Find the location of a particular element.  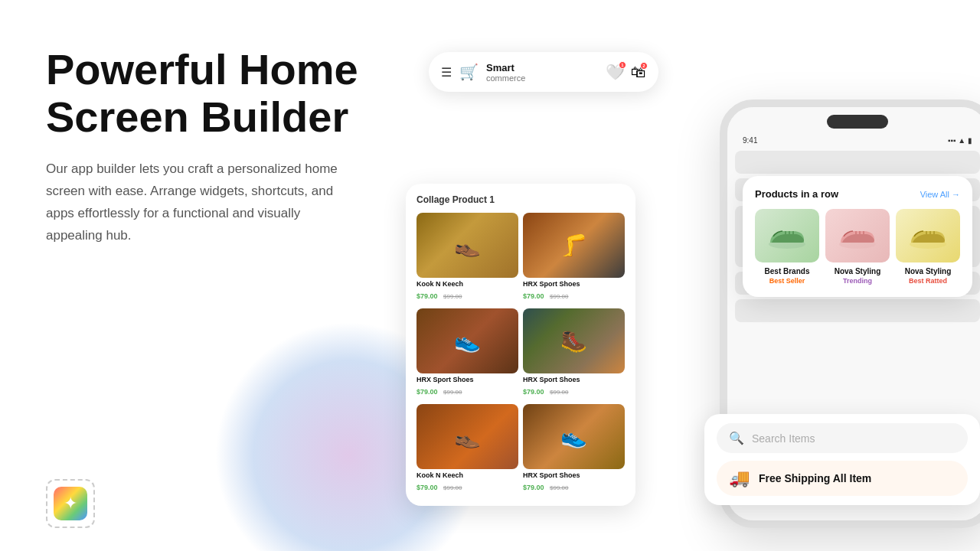

product-tag-2: Trending is located at coordinates (858, 281).